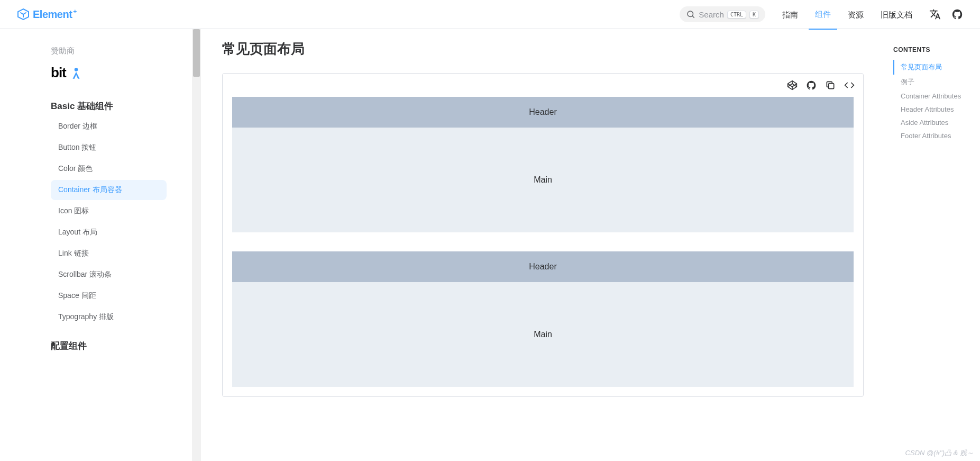 The width and height of the screenshot is (980, 461). I want to click on logo-text: Element+, so click(55, 14).